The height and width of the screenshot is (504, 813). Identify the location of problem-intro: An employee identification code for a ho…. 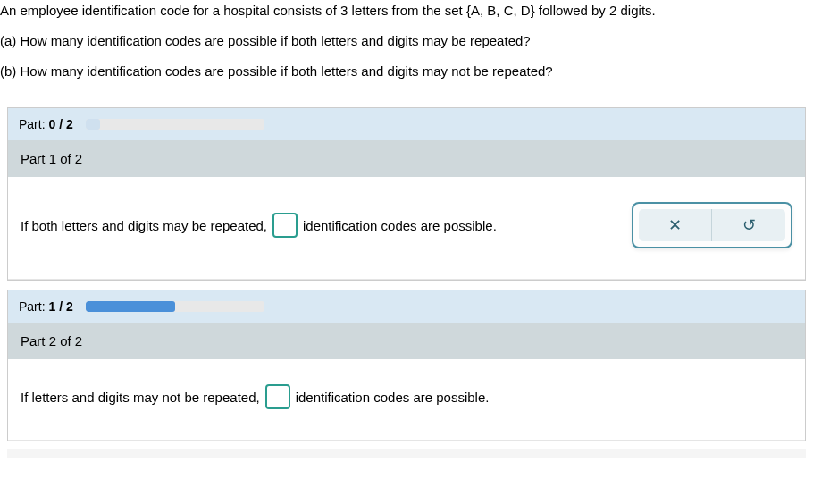
(406, 11).